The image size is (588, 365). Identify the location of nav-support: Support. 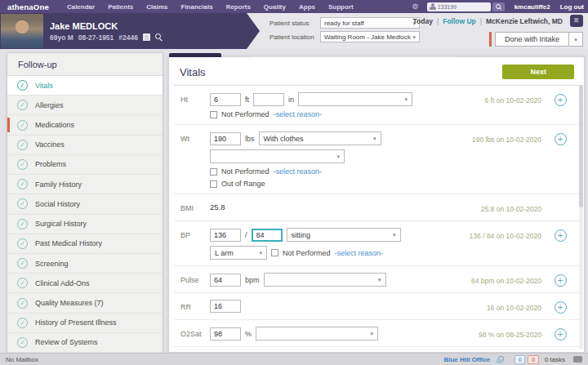
(341, 7).